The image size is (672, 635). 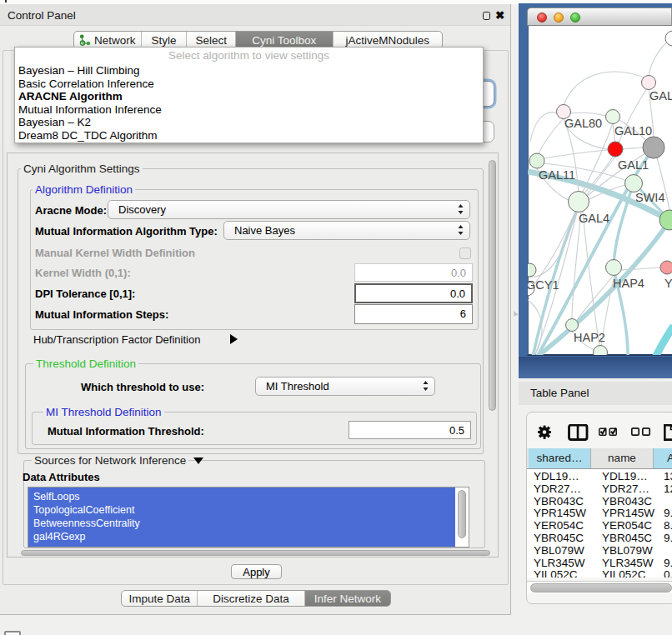 What do you see at coordinates (589, 338) in the screenshot?
I see `svg-text: HAP2` at bounding box center [589, 338].